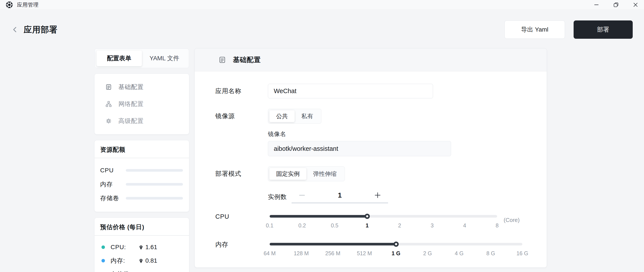 Image resolution: width=644 pixels, height=272 pixels. Describe the element at coordinates (142, 198) in the screenshot. I see `quota-row: 存储卷` at that location.